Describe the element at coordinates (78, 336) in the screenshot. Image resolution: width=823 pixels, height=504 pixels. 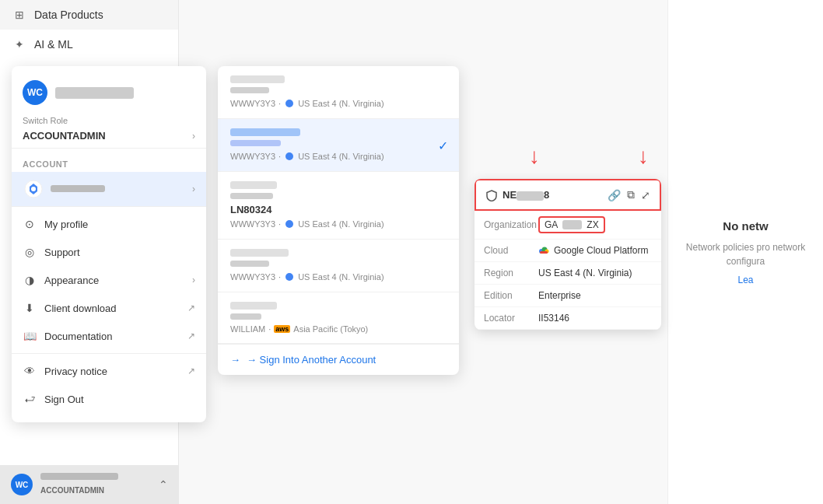
I see `menu-label-documentation: Documentation` at that location.